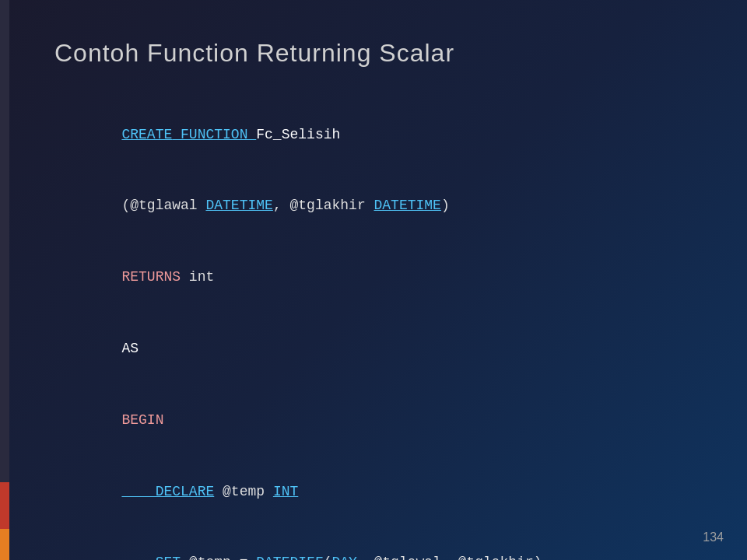 The width and height of the screenshot is (747, 560). Describe the element at coordinates (286, 492) in the screenshot. I see `keyword-int: INT` at that location.